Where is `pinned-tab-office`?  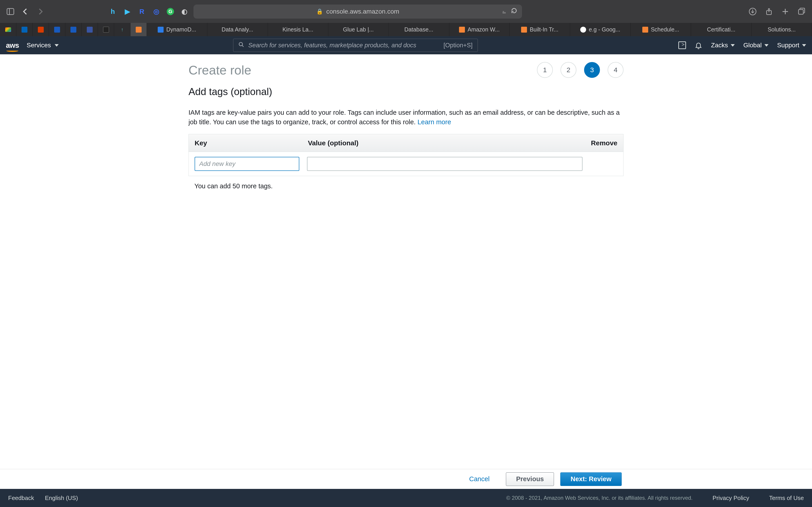
pinned-tab-office is located at coordinates (41, 30).